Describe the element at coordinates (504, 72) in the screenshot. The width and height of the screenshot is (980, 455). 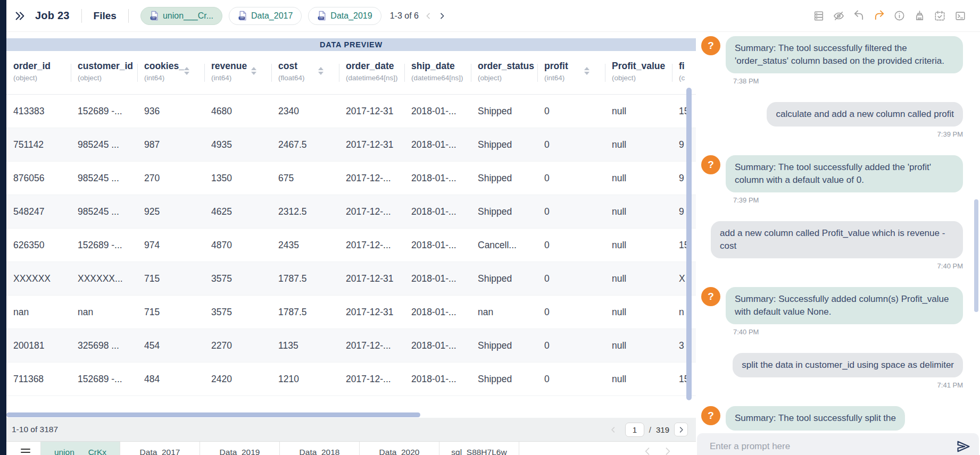
I see `column-header-order_status: order_status(object)` at that location.